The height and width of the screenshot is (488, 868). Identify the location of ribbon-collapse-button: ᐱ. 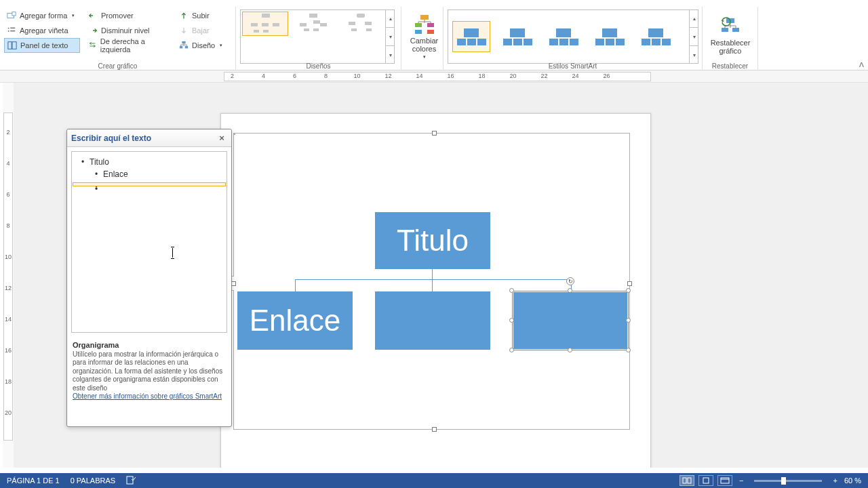
(861, 65).